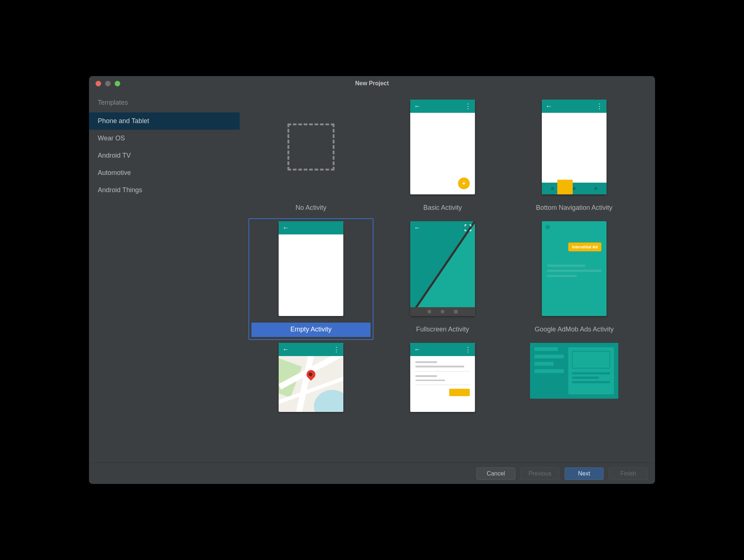  What do you see at coordinates (164, 277) in the screenshot?
I see `sidebar: Templates Phone and Tablet Wear OS Andro…` at bounding box center [164, 277].